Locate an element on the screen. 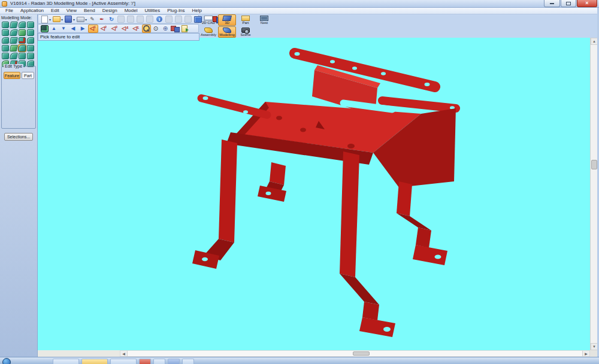 This screenshot has width=599, height=364. circle-select-icon: ⊙ is located at coordinates (156, 29).